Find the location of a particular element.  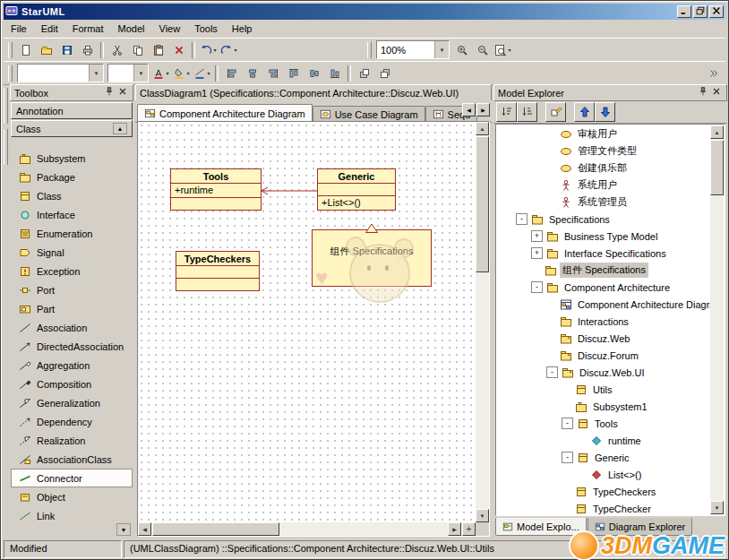

toolbox-item-dependency: Dependency is located at coordinates (72, 421).